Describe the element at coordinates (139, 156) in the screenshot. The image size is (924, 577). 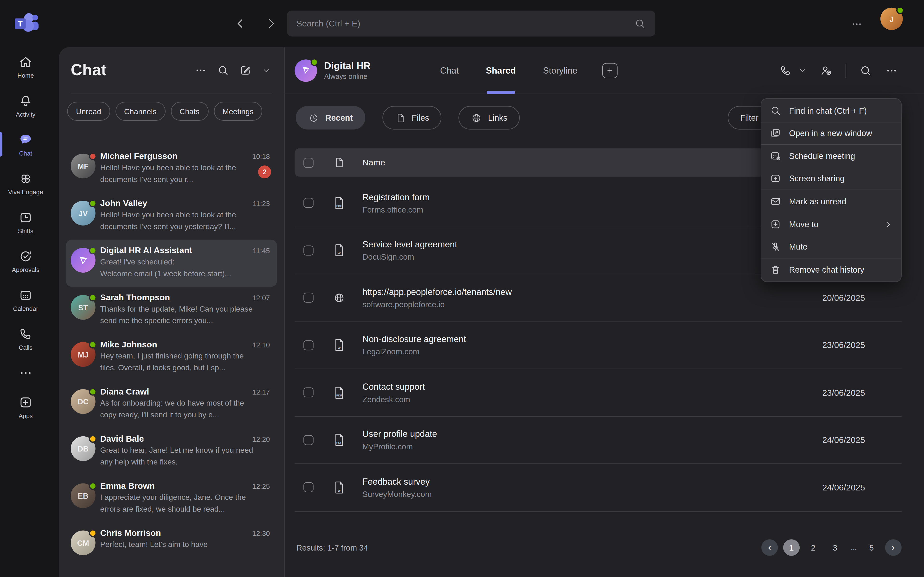
I see `conversation-name: Michael Fergusson` at that location.